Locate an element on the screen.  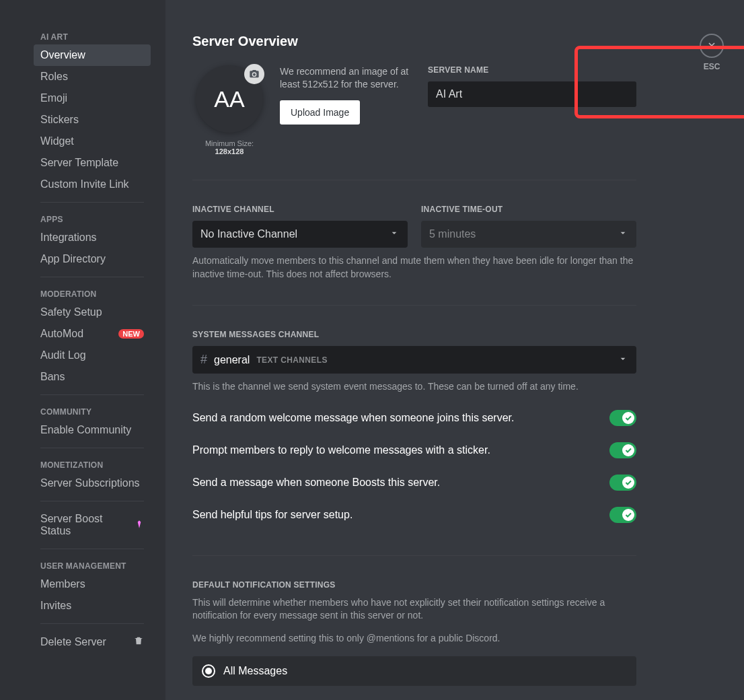
min-size-label: Minimum Size: 128x128 is located at coordinates (229, 147).